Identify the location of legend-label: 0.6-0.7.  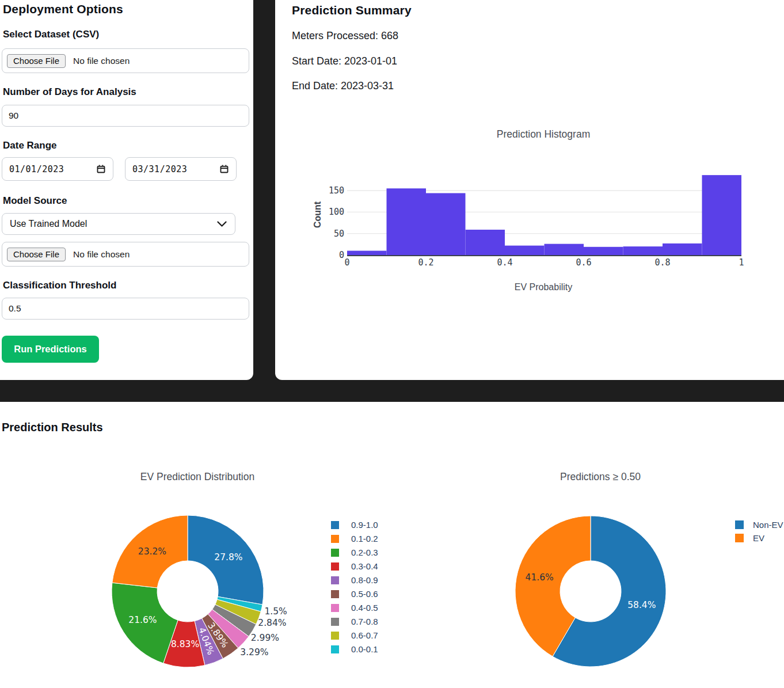
(365, 636).